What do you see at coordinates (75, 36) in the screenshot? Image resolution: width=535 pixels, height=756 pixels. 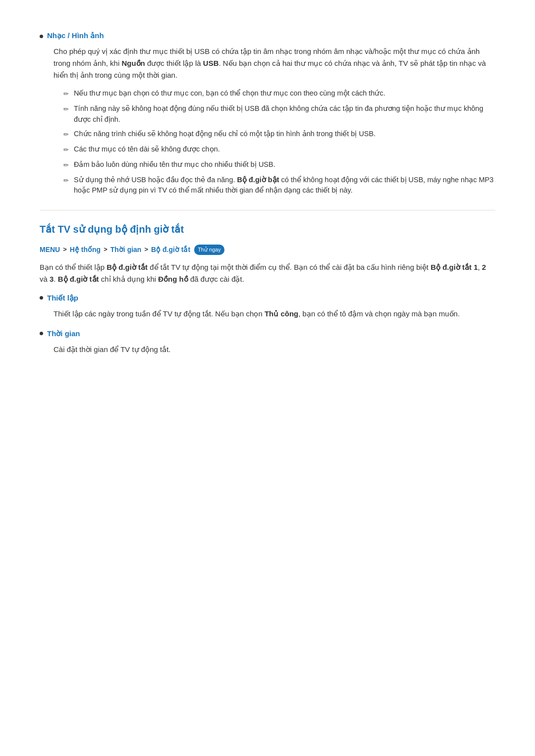 I see `nhac-hinh-anh-title: Nhạc / Hình ảnh` at bounding box center [75, 36].